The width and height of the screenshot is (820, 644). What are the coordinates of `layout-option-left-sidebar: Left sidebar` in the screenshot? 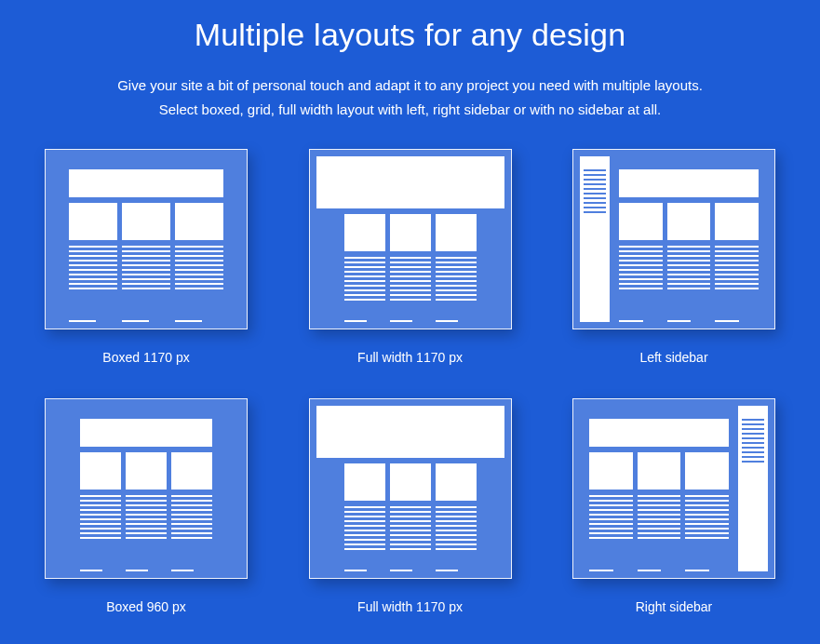 It's located at (674, 257).